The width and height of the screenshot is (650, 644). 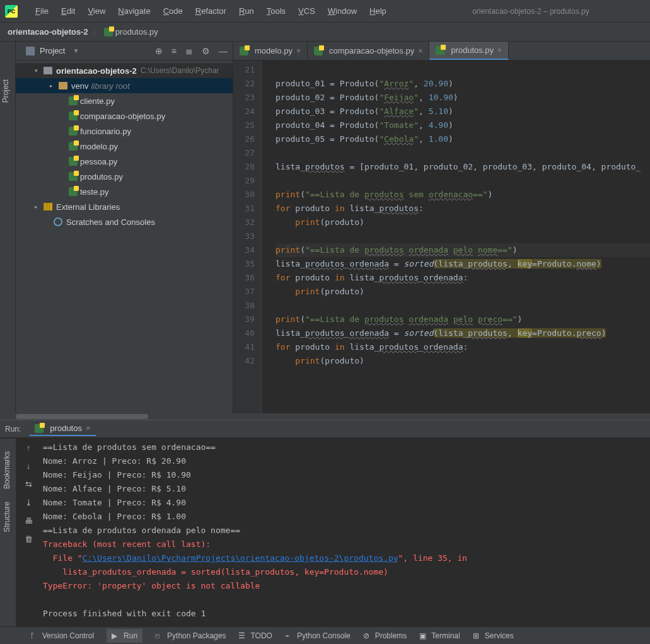 What do you see at coordinates (124, 161) in the screenshot?
I see `tree-file-pessoa-py: pessoa.py` at bounding box center [124, 161].